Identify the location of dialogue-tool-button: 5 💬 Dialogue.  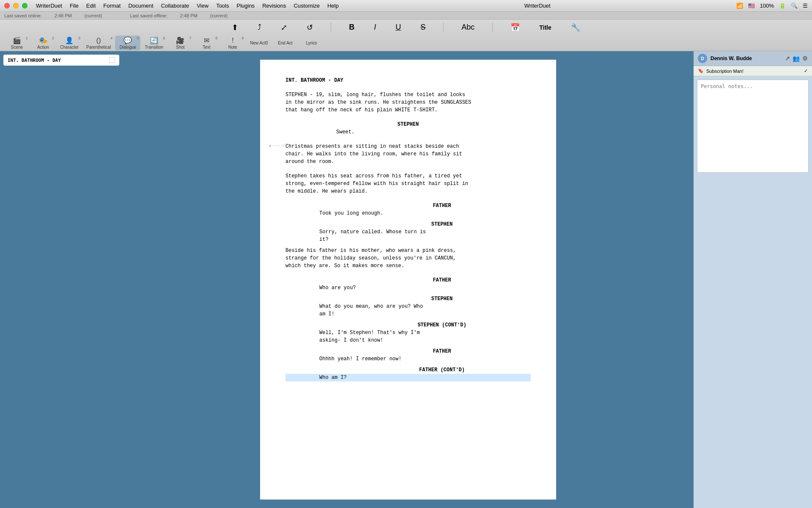
(128, 43).